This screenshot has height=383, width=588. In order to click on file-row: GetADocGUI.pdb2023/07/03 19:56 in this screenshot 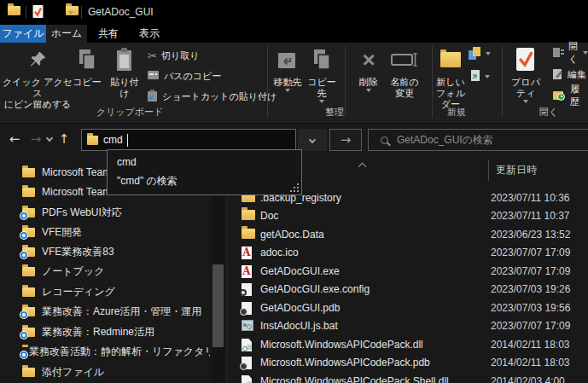, I will do `click(410, 309)`.